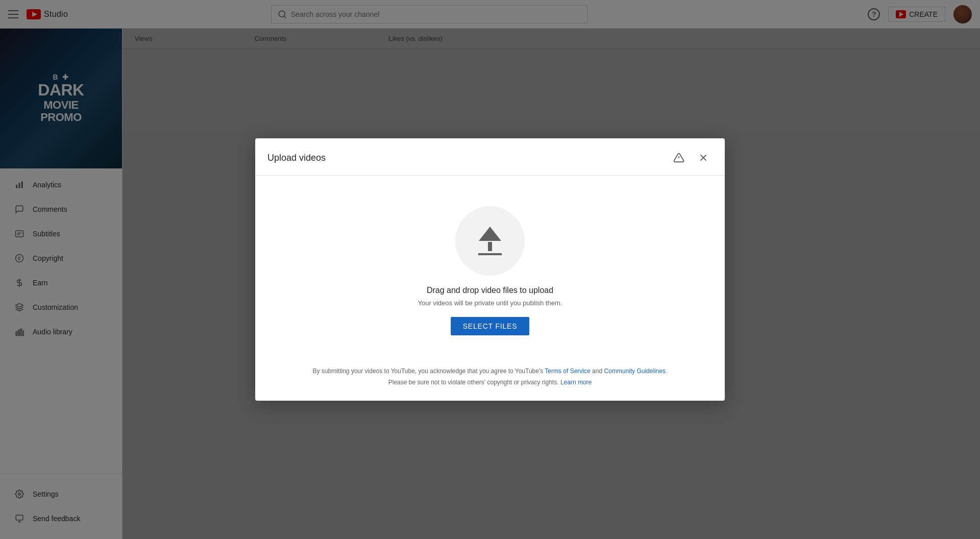 This screenshot has height=539, width=980. I want to click on arrow-base, so click(490, 254).